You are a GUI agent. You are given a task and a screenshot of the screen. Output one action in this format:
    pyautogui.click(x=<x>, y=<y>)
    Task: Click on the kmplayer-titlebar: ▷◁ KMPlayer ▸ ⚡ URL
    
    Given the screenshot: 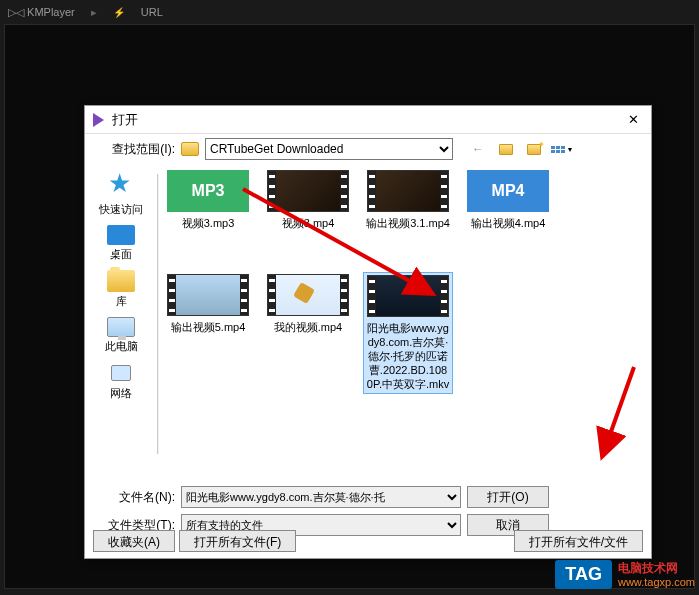 What is the action you would take?
    pyautogui.click(x=86, y=12)
    